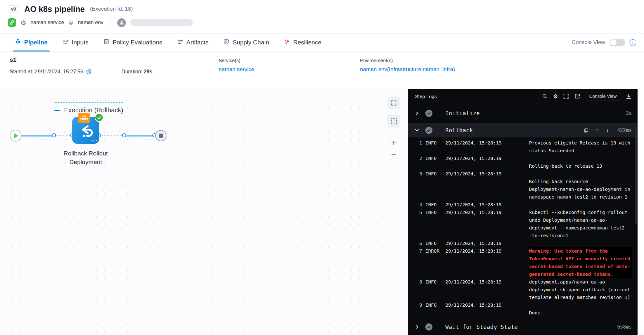  What do you see at coordinates (246, 42) in the screenshot?
I see `tab-supply-chain: Supply Chain` at bounding box center [246, 42].